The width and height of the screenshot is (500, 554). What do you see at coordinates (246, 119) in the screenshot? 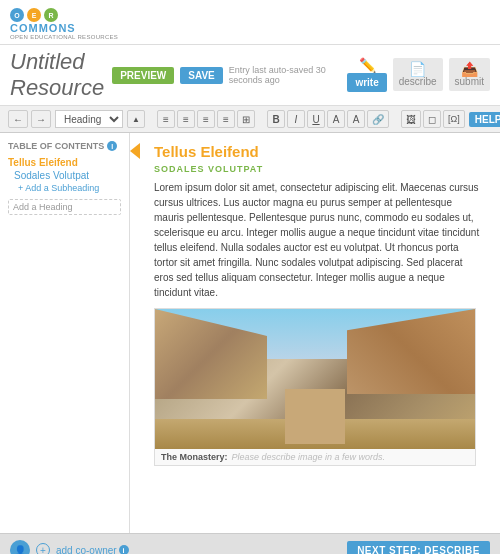
I see `table-button: ⊞` at bounding box center [246, 119].